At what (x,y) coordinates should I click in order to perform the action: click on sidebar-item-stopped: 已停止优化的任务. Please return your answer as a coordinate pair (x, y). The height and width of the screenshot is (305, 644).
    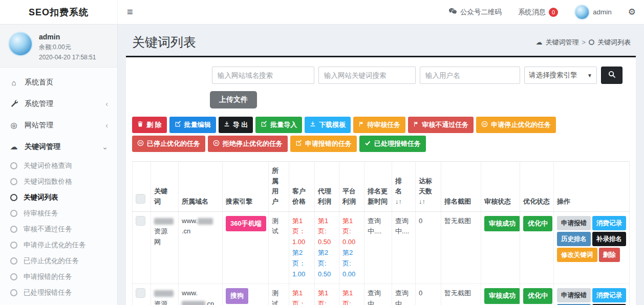
    Looking at the image, I should click on (58, 261).